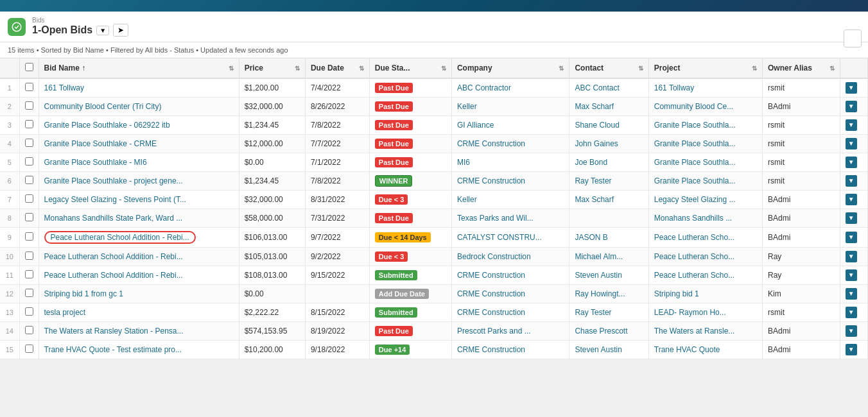  I want to click on title-dropdown-button: ▼, so click(103, 31).